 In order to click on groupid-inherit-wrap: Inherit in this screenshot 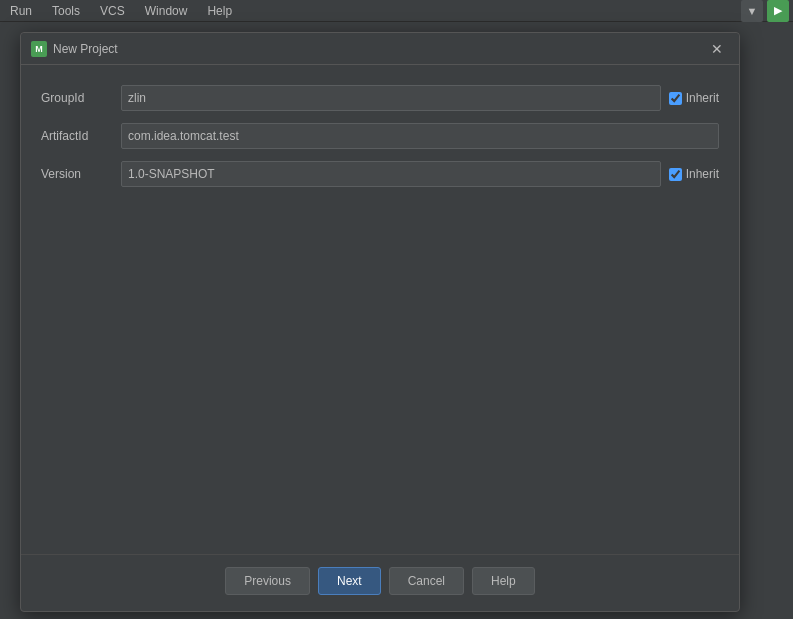, I will do `click(694, 98)`.